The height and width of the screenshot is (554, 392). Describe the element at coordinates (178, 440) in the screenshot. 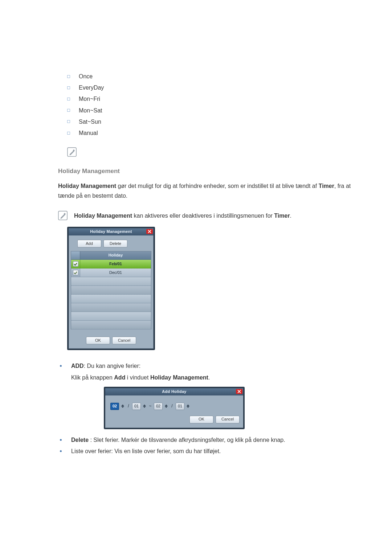

I see `description-body: Delete : Slet ferier. Markér de tilsvare…` at that location.